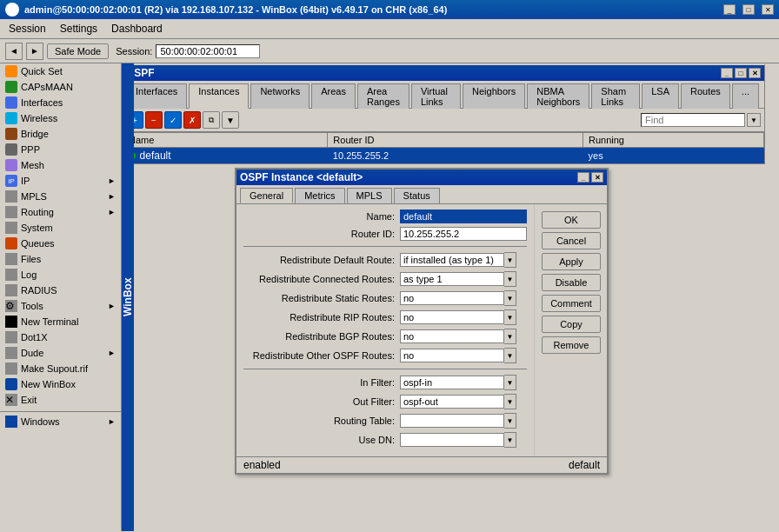 The width and height of the screenshot is (779, 532). Describe the element at coordinates (137, 29) in the screenshot. I see `menu-dashboard: Dashboard` at that location.